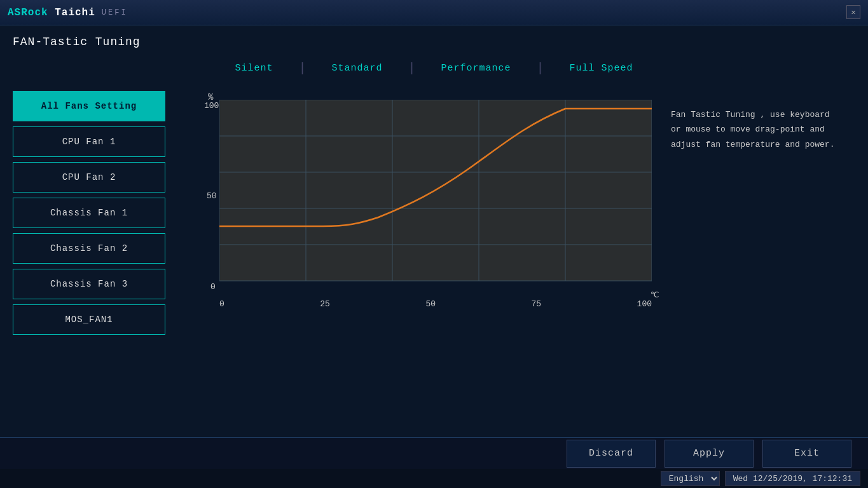 This screenshot has width=868, height=488. Describe the element at coordinates (212, 196) in the screenshot. I see `chart-y-50: 50` at that location.